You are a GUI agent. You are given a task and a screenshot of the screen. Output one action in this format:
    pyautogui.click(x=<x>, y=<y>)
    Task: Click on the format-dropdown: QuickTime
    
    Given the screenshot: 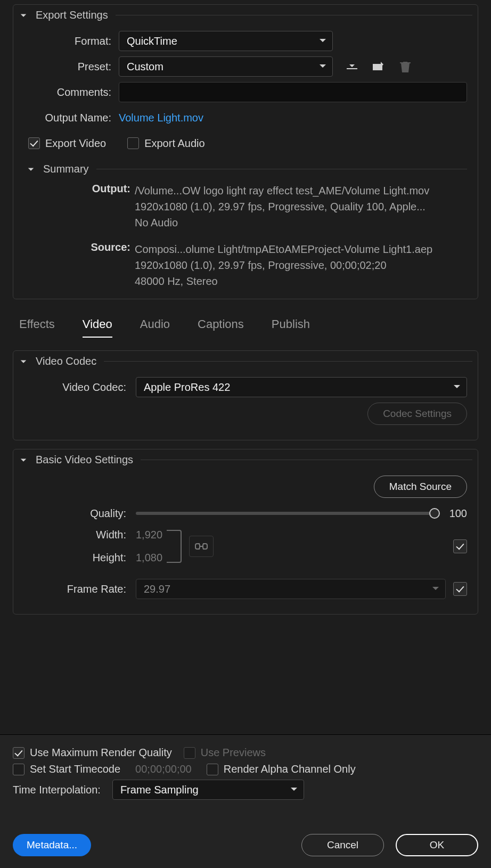 What is the action you would take?
    pyautogui.click(x=226, y=41)
    